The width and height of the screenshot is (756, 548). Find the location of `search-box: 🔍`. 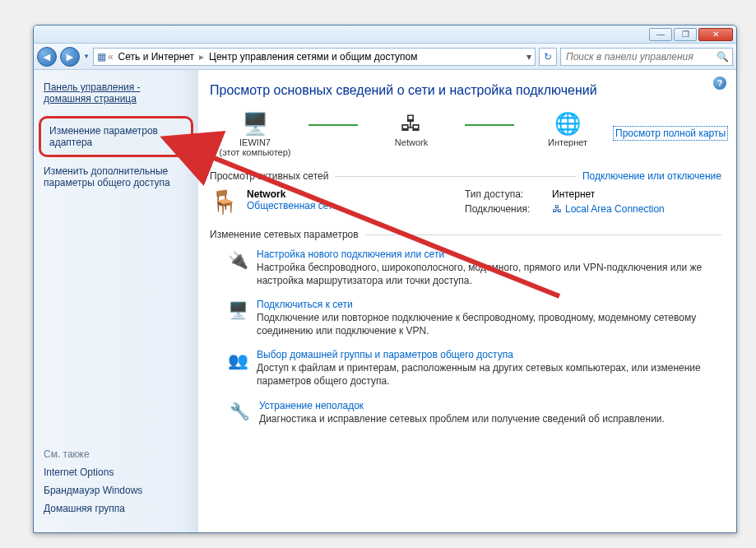

search-box: 🔍 is located at coordinates (647, 57).